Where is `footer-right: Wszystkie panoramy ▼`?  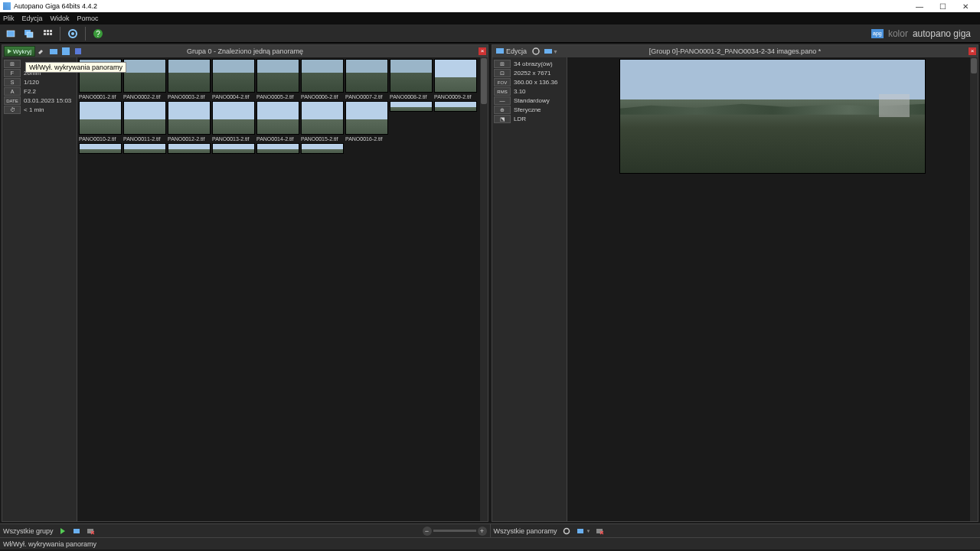
footer-right: Wszystkie panoramy ▼ is located at coordinates (736, 531).